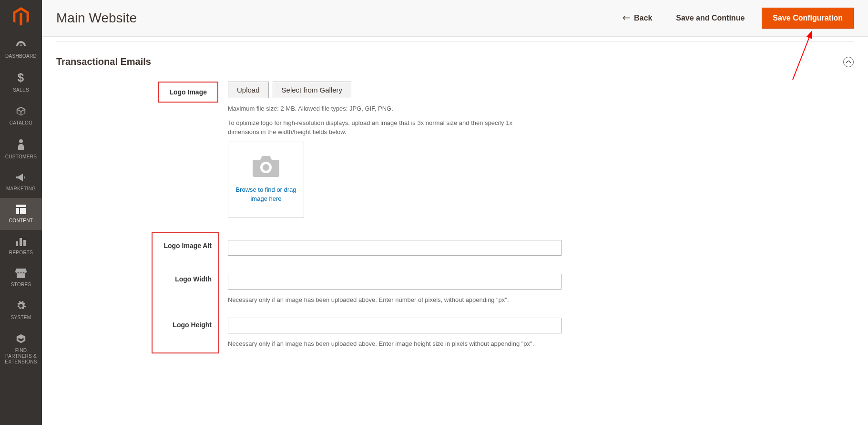 The image size is (868, 425). What do you see at coordinates (21, 56) in the screenshot?
I see `nav-label: DASHBOARD` at bounding box center [21, 56].